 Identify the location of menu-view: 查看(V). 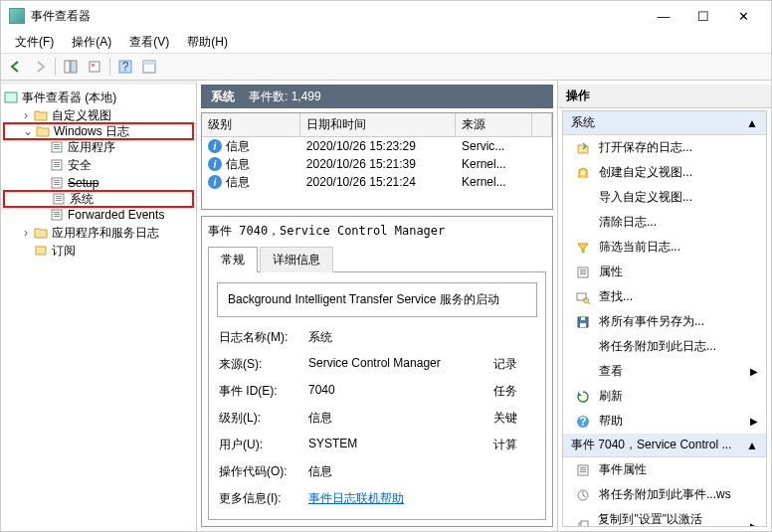
(149, 42).